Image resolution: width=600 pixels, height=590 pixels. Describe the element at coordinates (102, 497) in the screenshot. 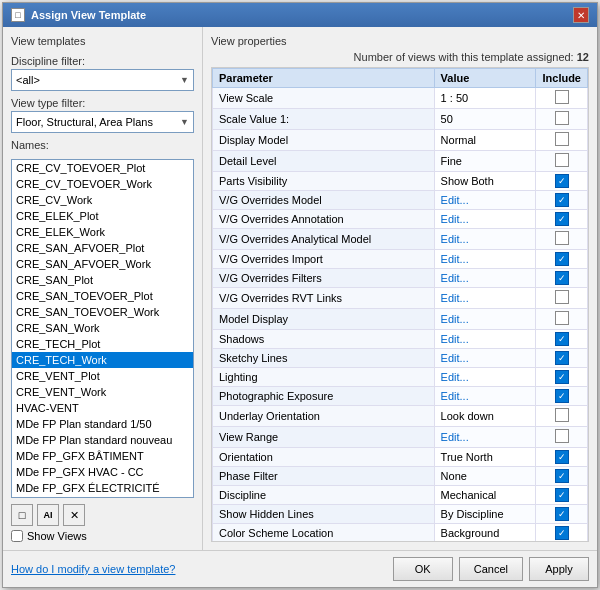

I see `list-item: mde NEW HVAC HYDRAULIQUE` at that location.